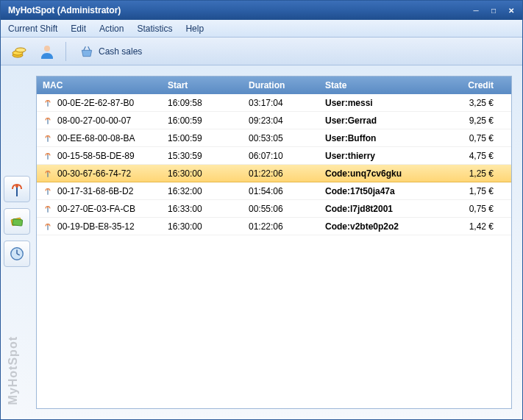  I want to click on cell-duration: 00:55:06, so click(281, 209).